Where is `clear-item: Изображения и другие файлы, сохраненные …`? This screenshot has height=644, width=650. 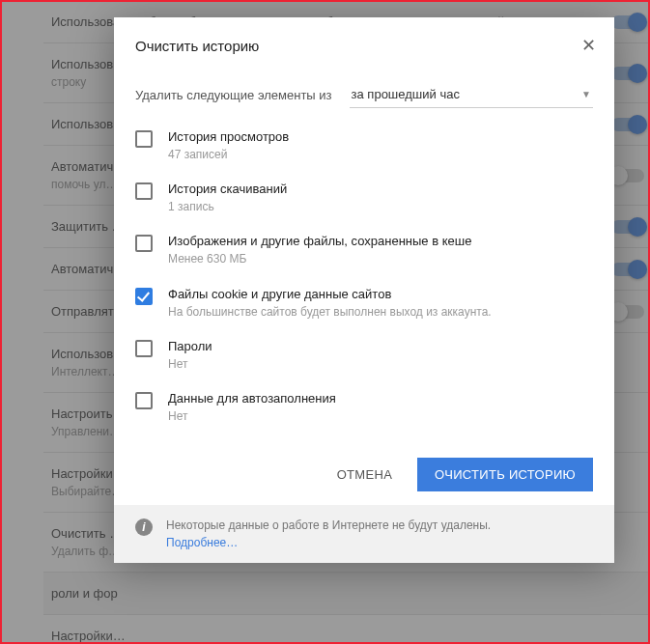
clear-item: Изображения и другие файлы, сохраненные … is located at coordinates (364, 250).